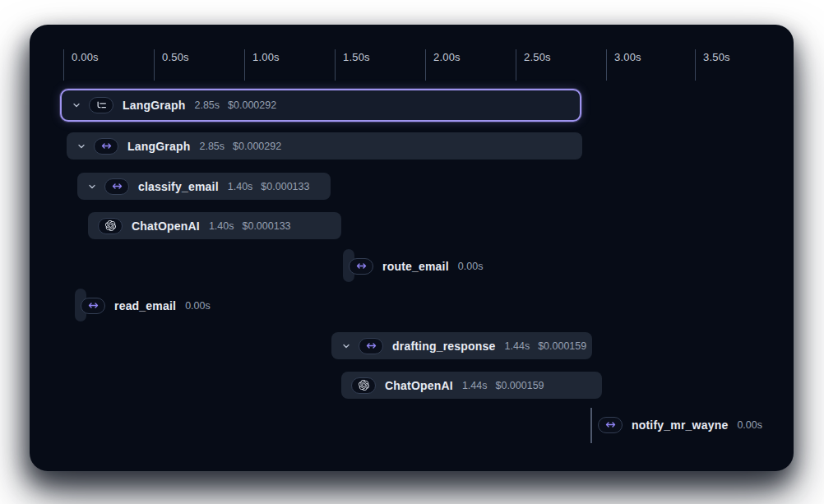  Describe the element at coordinates (204, 186) in the screenshot. I see `span-row: classify_email 1.40s $0.000133` at that location.